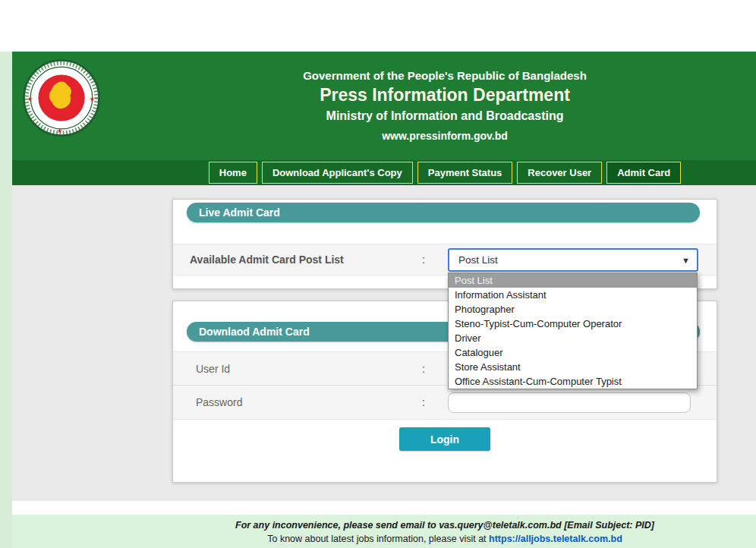 This screenshot has width=756, height=548. Describe the element at coordinates (445, 402) in the screenshot. I see `password-row: Password :` at that location.